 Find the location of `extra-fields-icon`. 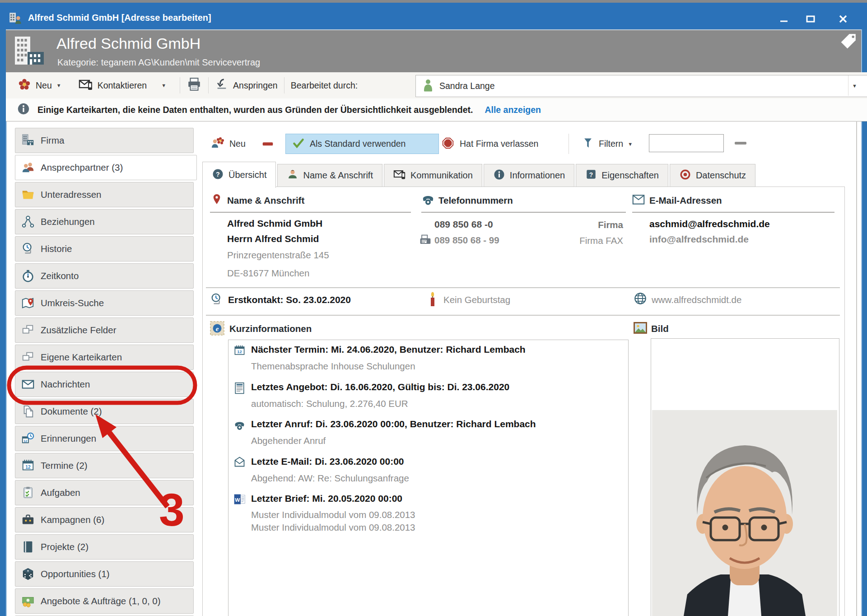

extra-fields-icon is located at coordinates (28, 330).